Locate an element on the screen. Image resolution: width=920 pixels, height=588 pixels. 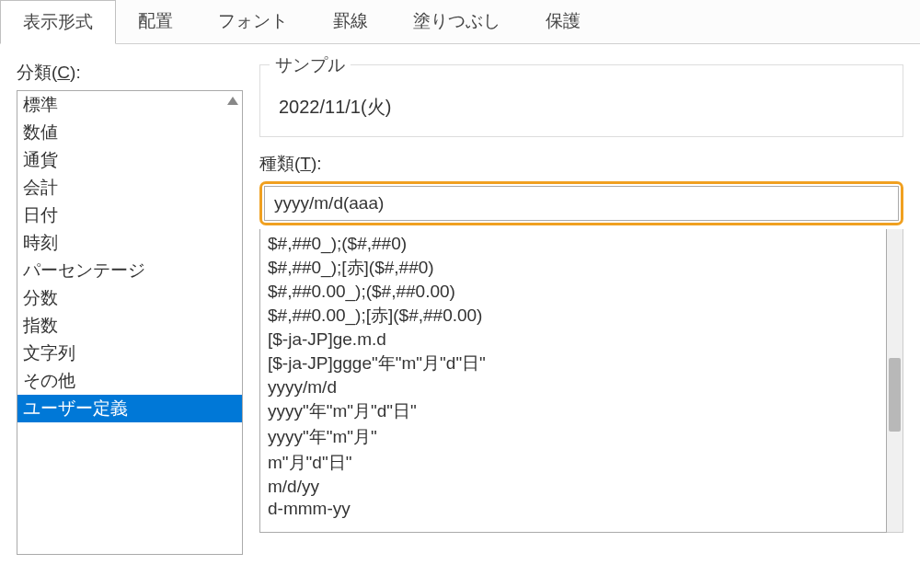
category-item-text: 文字列 is located at coordinates (130, 353).